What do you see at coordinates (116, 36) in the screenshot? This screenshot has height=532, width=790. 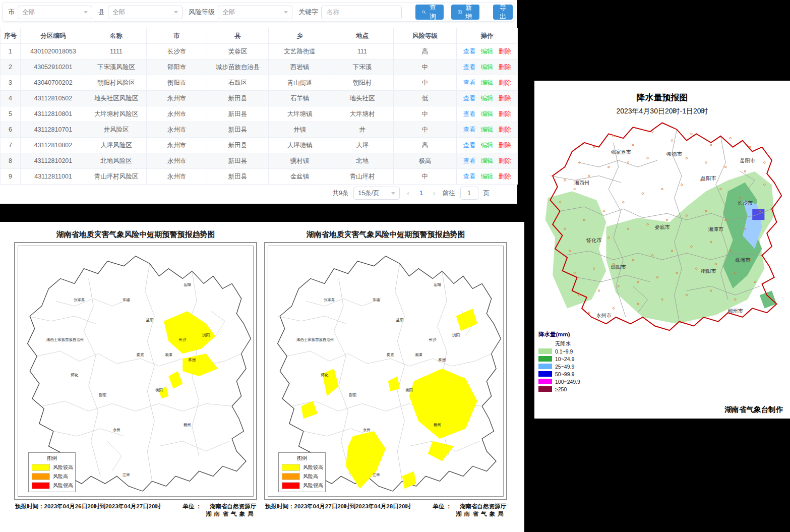 I see `col-header-name: 名称` at bounding box center [116, 36].